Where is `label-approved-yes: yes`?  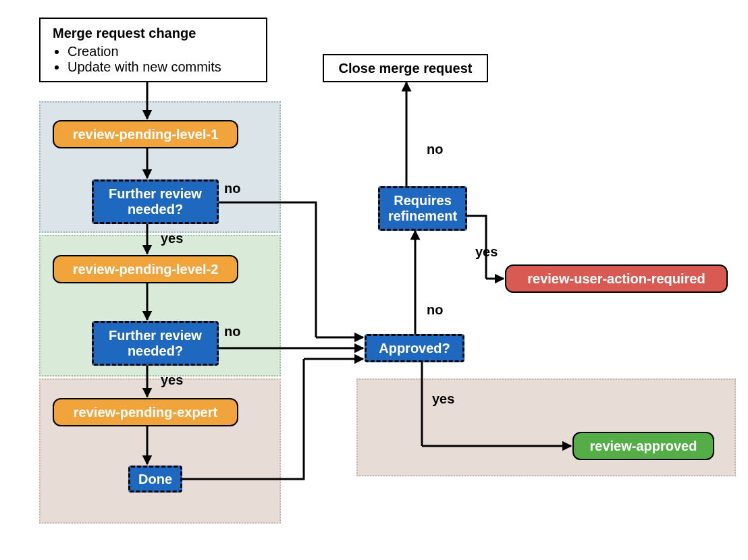 label-approved-yes: yes is located at coordinates (443, 399).